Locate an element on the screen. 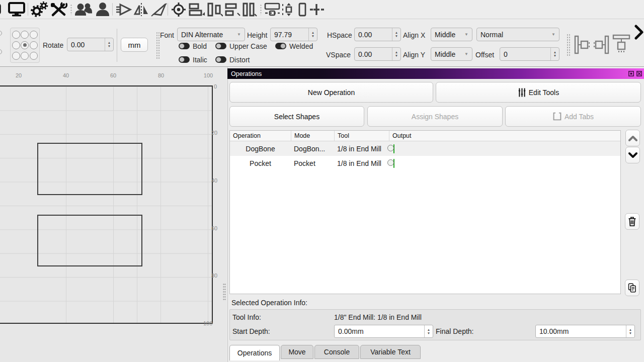 The height and width of the screenshot is (362, 644). move-operation-down-button is located at coordinates (633, 155).